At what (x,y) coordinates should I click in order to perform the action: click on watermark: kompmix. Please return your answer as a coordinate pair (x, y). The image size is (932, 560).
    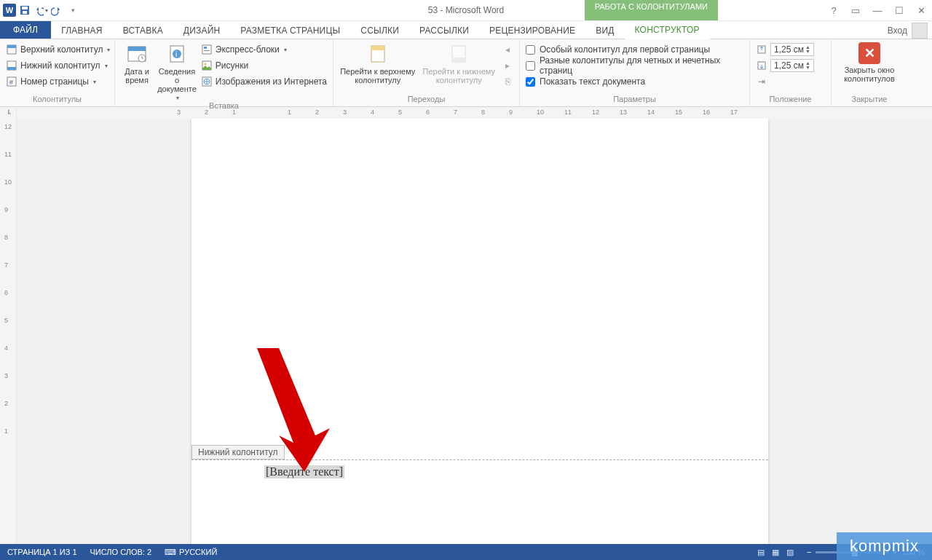
    Looking at the image, I should click on (884, 546).